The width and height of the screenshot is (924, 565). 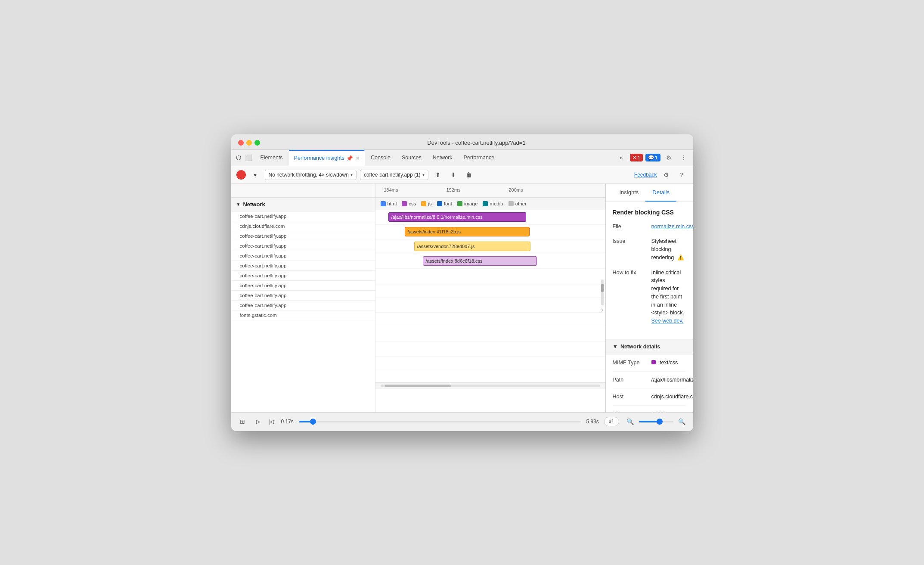 What do you see at coordinates (249, 158) in the screenshot?
I see `devtools-inspect-icon: ⬜` at bounding box center [249, 158].